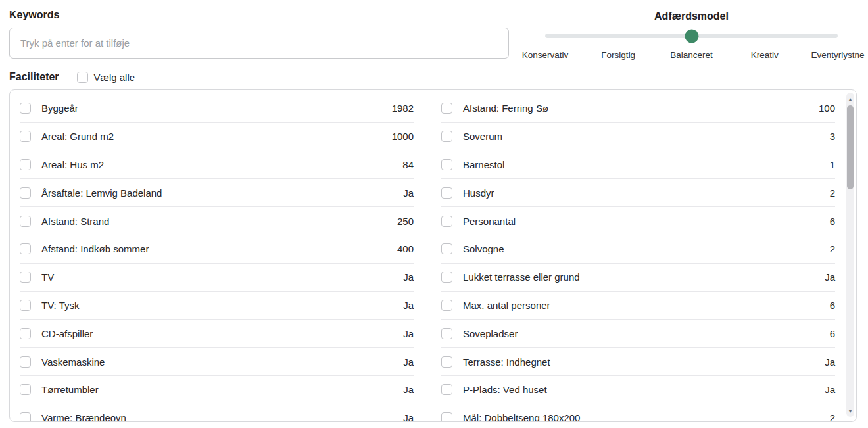  Describe the element at coordinates (638, 277) in the screenshot. I see `facility-row: Lukket terrasse eller grundJa` at that location.